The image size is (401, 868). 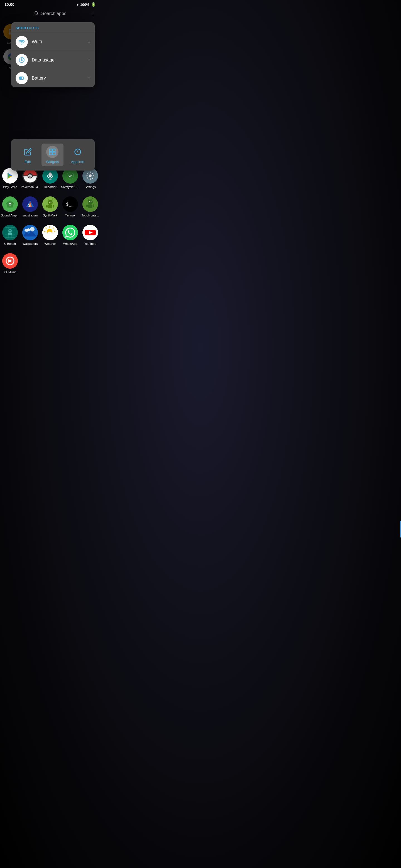 What do you see at coordinates (77, 226) in the screenshot?
I see `whatsapp-notification-dot` at bounding box center [77, 226].